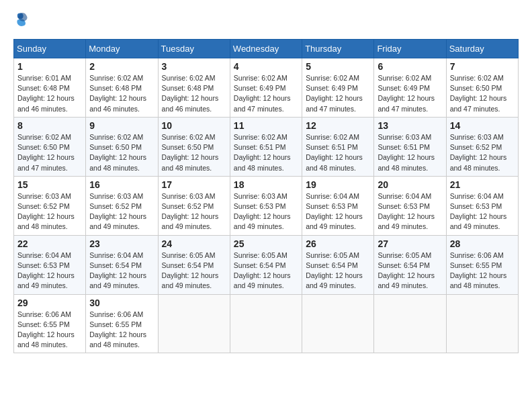 Image resolution: width=532 pixels, height=411 pixels. I want to click on weekday-monday: Monday, so click(122, 49).